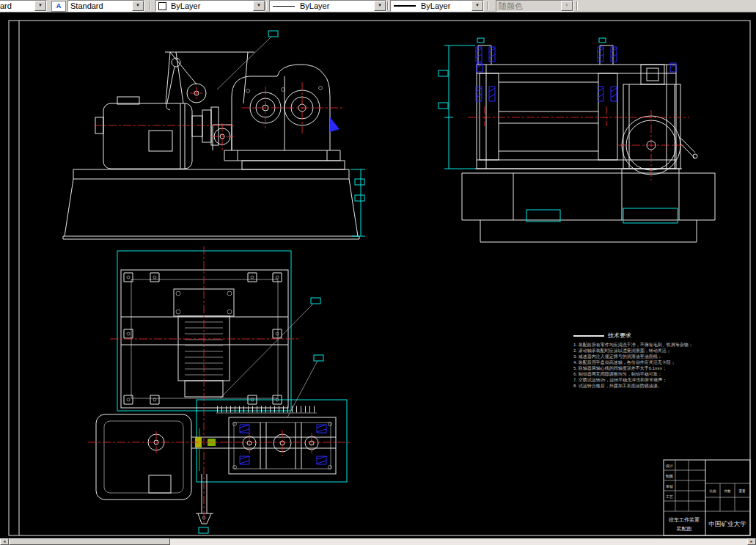  I want to click on lineweight-dropdown-arrow: ▼, so click(477, 6).